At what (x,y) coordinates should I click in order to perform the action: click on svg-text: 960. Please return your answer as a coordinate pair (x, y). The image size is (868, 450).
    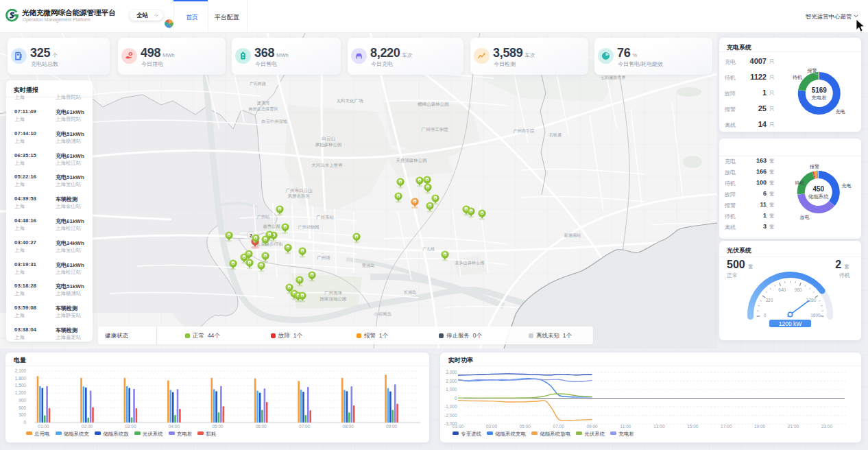
    Looking at the image, I should click on (798, 289).